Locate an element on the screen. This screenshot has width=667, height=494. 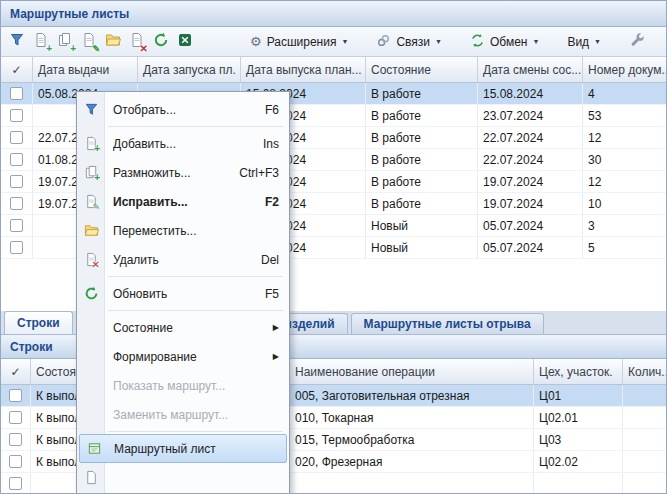
column-header-release: Дата выпуска план... is located at coordinates (304, 70).